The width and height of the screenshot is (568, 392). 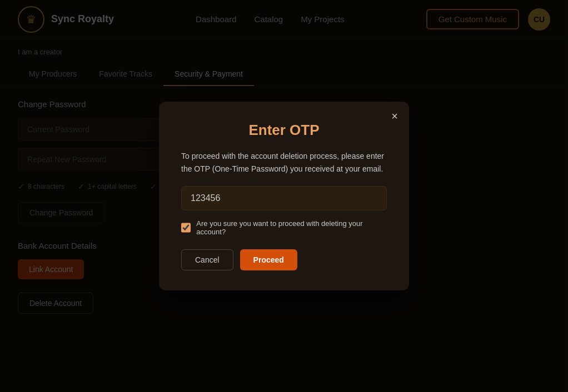 I want to click on modal-close-button: ×, so click(x=395, y=116).